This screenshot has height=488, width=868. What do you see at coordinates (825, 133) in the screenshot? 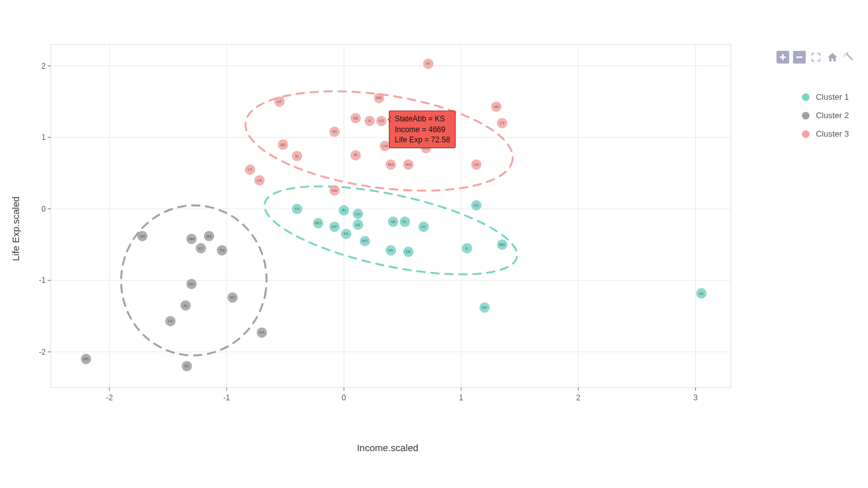
I see `legend-item-cluster3: Cluster 3` at bounding box center [825, 133].